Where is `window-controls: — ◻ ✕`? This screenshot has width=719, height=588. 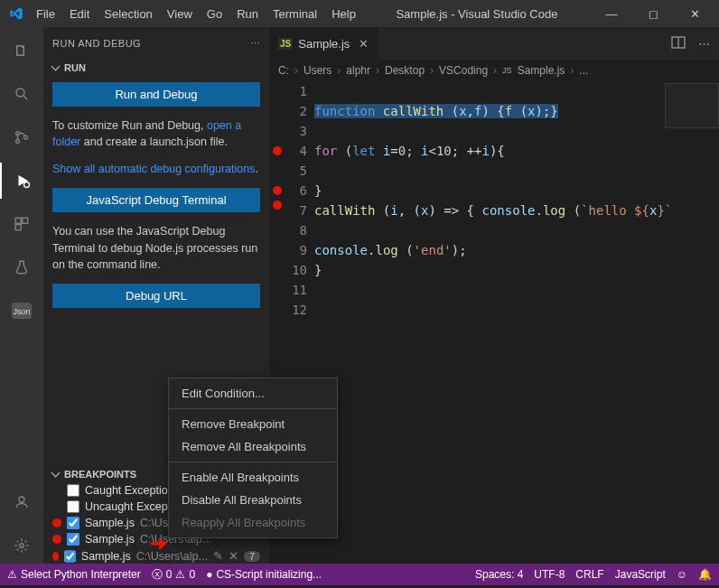 window-controls: — ◻ ✕ is located at coordinates (653, 14).